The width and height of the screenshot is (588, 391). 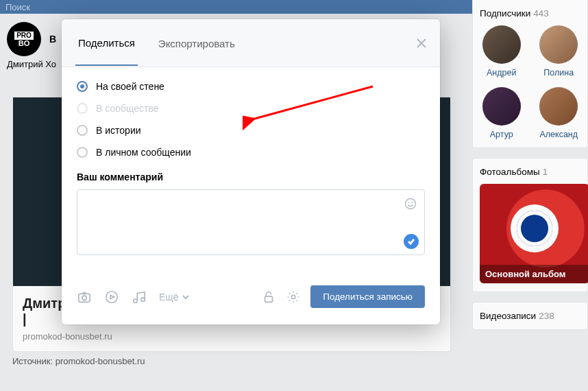 I want to click on comment-label: Ваш комментарий, so click(x=251, y=177).